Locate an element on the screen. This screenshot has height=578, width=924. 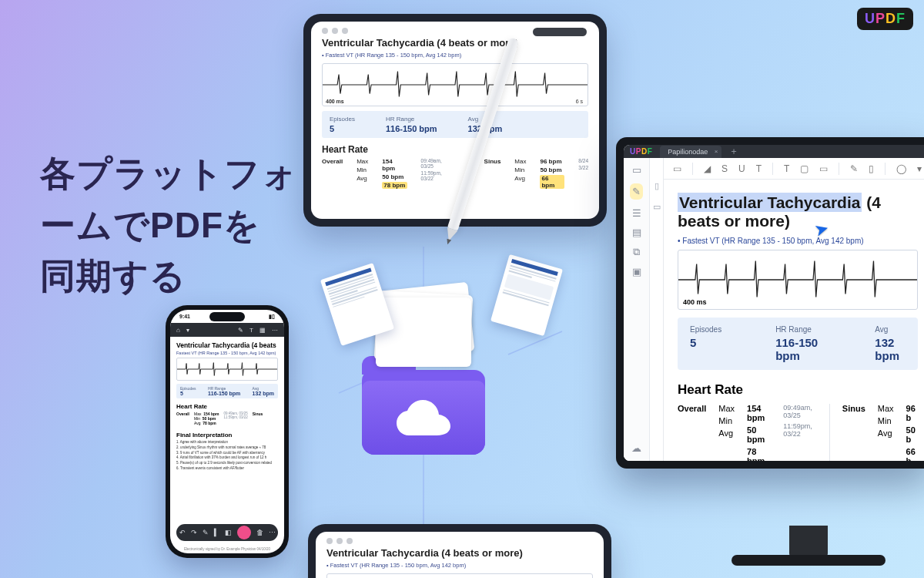
close-tab-icon: × is located at coordinates (716, 151).